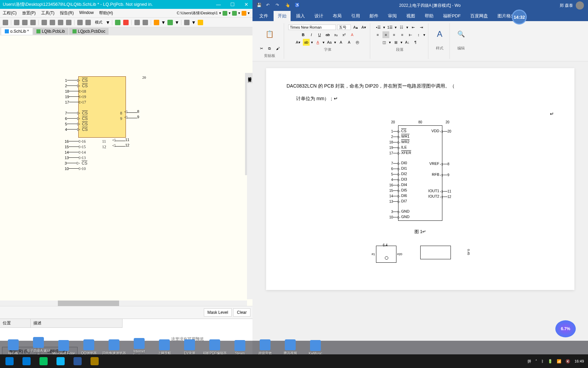 This screenshot has height=368, width=588. Describe the element at coordinates (303, 35) in the screenshot. I see `bold-button: B` at that location.